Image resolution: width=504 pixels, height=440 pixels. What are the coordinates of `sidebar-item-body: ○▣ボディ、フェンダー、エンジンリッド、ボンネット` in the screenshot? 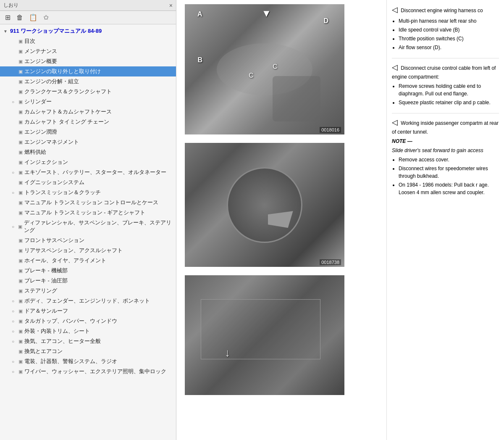 It's located at (88, 301).